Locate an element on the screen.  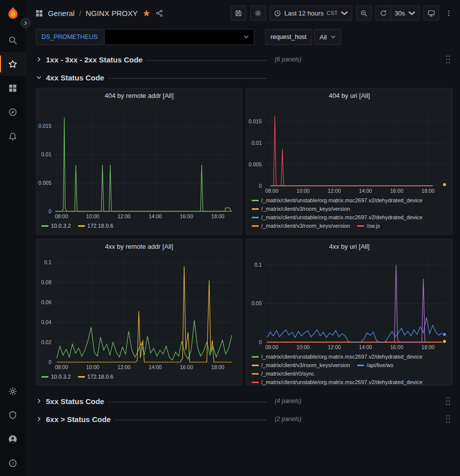
row-6xx-status-code: 6xx > Status Code (2 panels) is located at coordinates (244, 419).